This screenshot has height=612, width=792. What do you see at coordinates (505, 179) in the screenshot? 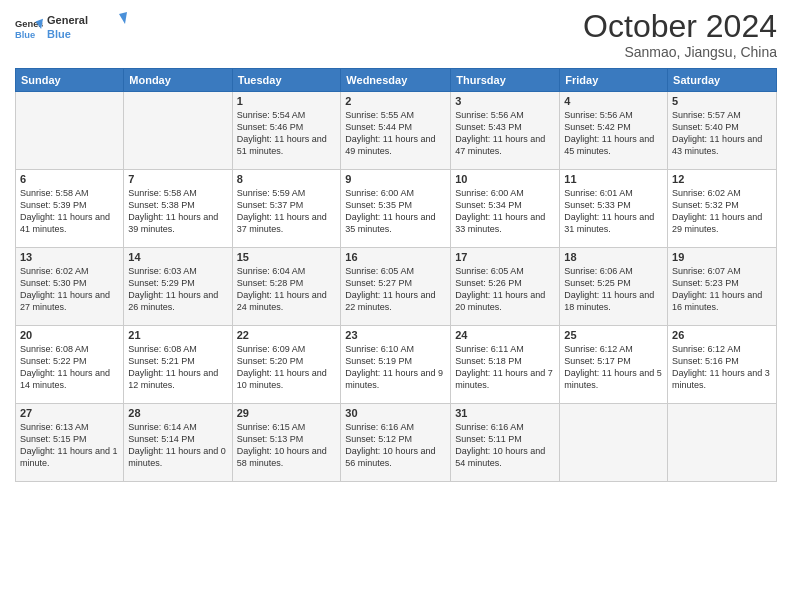
I see `day-number: 10` at bounding box center [505, 179].